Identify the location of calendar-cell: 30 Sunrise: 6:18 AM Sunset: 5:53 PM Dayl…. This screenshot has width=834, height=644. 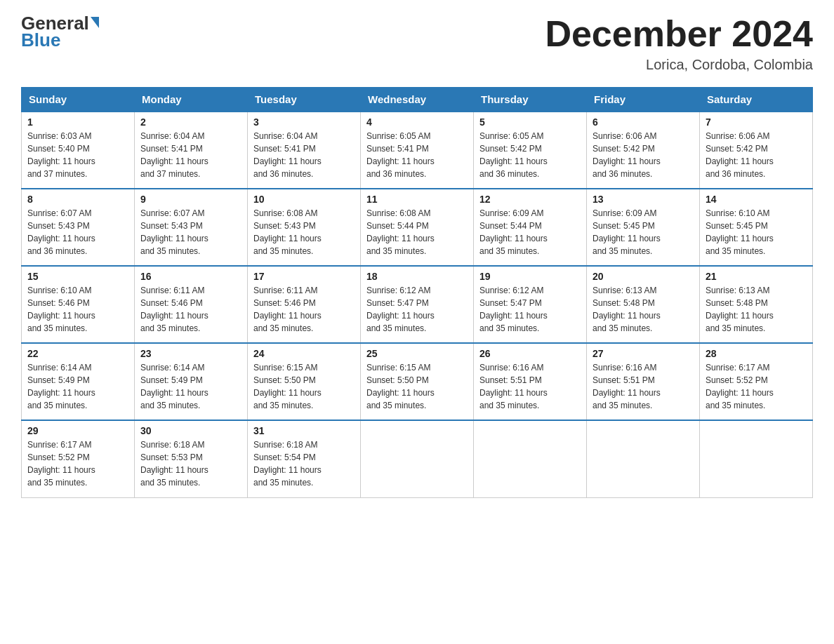
(191, 459).